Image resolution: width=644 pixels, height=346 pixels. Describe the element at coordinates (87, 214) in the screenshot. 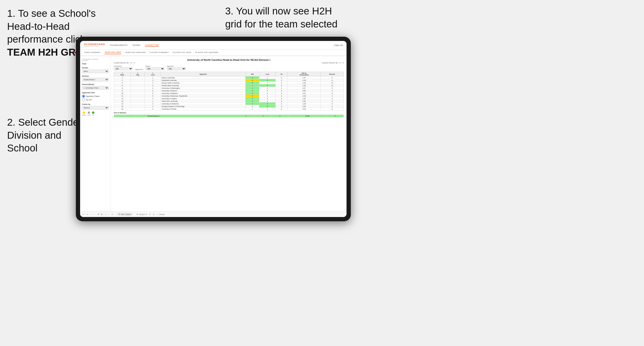

I see `redo-button: ↪` at that location.